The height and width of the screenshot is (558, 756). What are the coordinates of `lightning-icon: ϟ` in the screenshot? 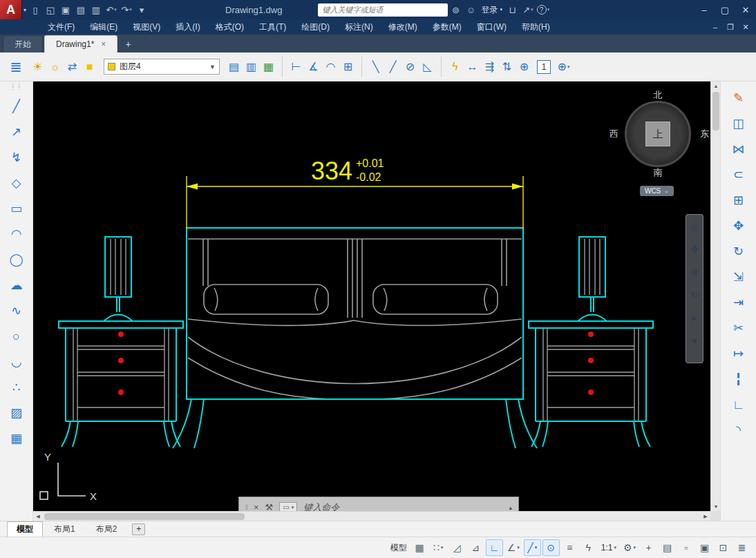 It's located at (455, 67).